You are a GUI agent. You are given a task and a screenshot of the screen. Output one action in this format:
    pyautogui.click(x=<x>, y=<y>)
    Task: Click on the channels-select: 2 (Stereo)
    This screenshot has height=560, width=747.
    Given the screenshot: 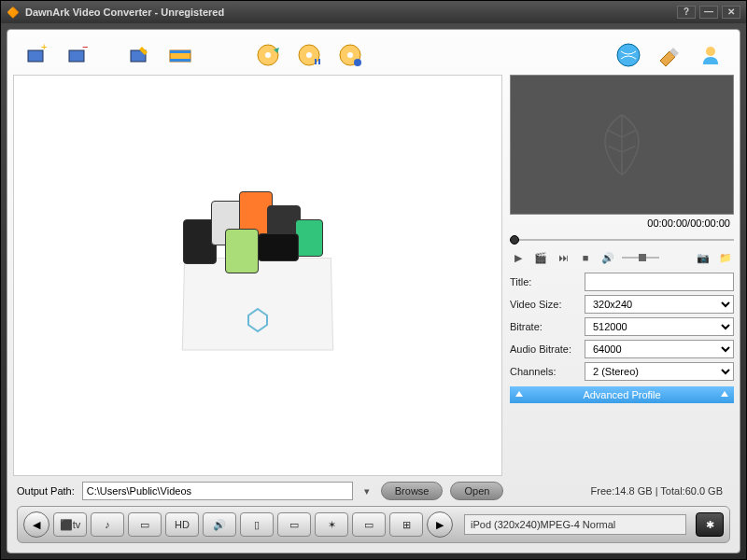 What is the action you would take?
    pyautogui.click(x=659, y=371)
    